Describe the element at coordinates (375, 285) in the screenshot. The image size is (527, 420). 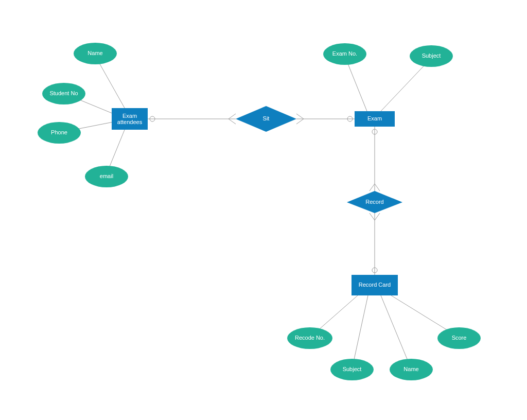
I see `entity-label: Record Card` at that location.